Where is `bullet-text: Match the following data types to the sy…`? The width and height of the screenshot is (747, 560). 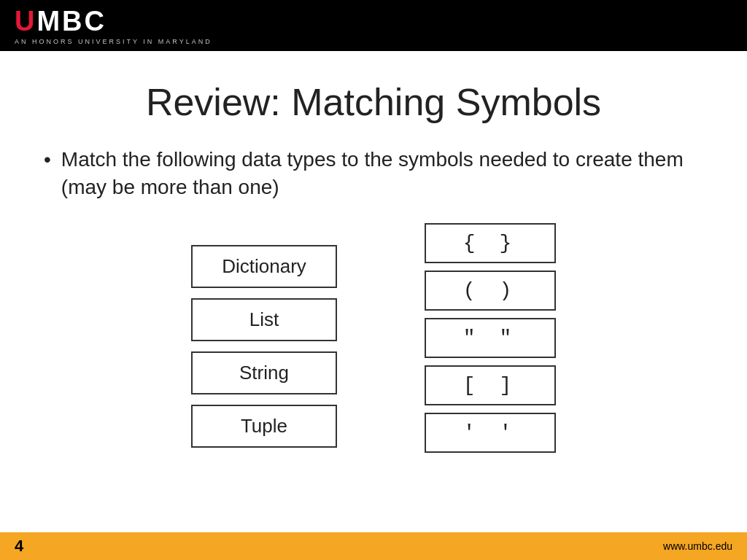 bullet-text: Match the following data types to the sy… is located at coordinates (382, 174).